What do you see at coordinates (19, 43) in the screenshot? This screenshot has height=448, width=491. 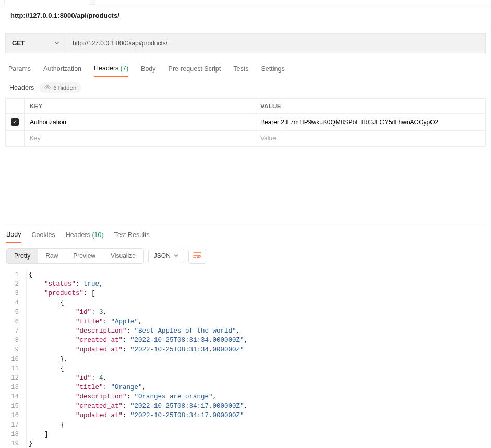 I see `method-value: GET` at bounding box center [19, 43].